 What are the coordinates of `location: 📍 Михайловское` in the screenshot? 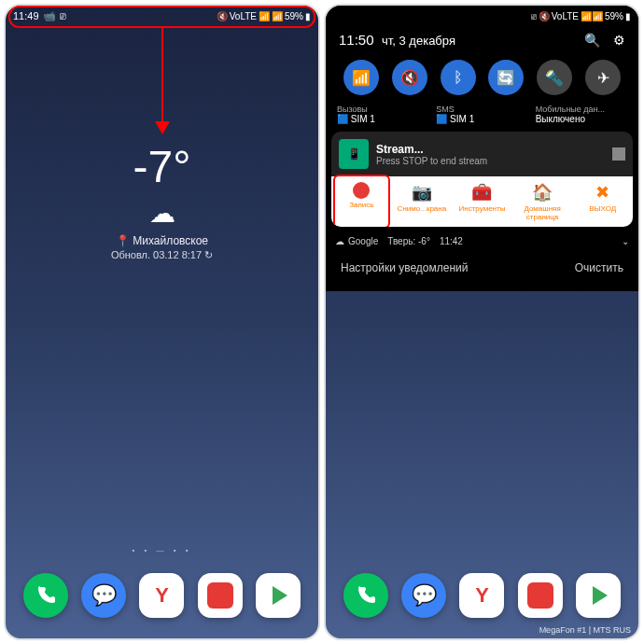 It's located at (162, 241).